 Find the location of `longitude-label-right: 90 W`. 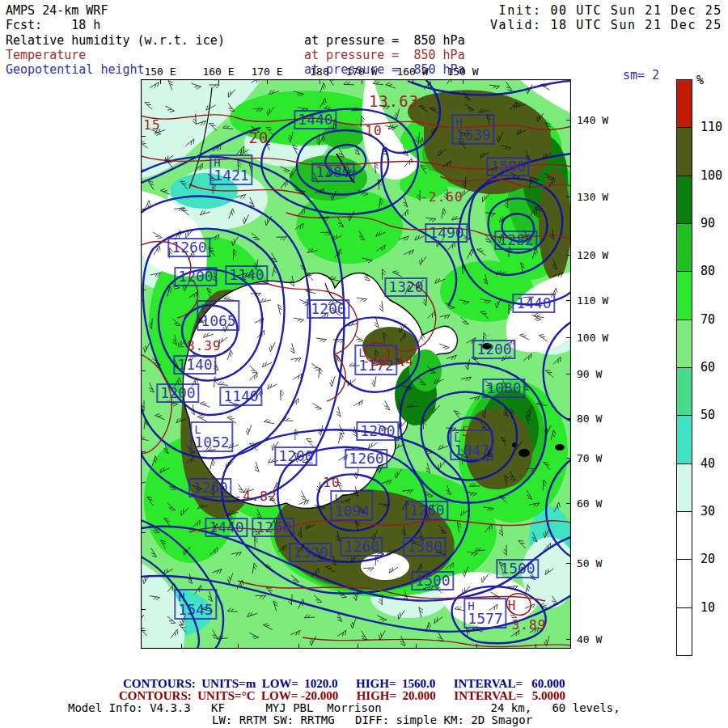

longitude-label-right: 90 W is located at coordinates (589, 374).